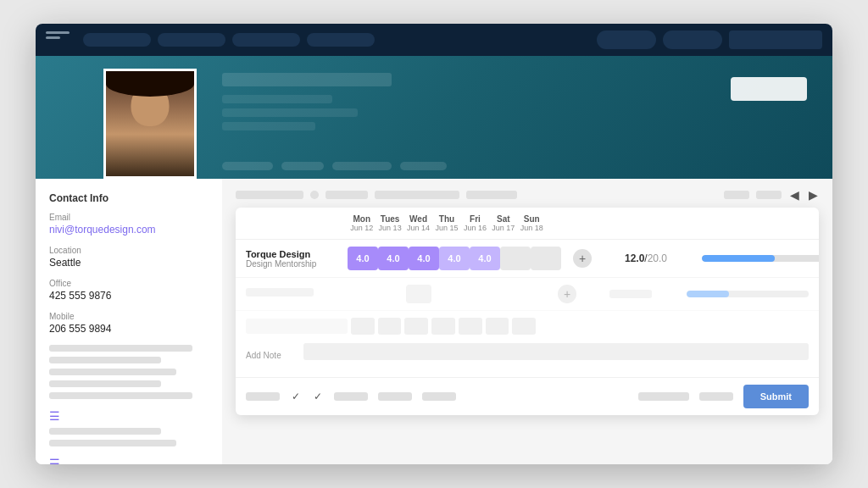 This screenshot has width=868, height=488. Describe the element at coordinates (631, 294) in the screenshot. I see `row2-total-placeholder` at that location.